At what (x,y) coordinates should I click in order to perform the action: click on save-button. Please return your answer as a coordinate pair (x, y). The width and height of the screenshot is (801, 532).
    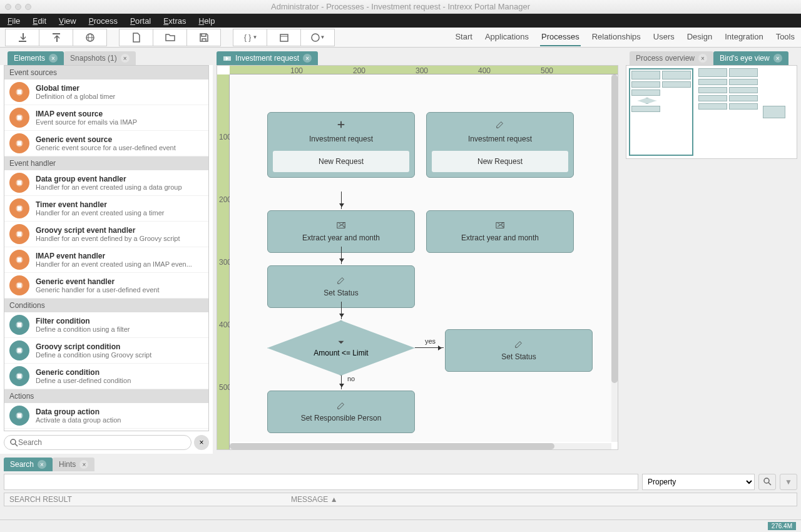
    Looking at the image, I should click on (204, 38).